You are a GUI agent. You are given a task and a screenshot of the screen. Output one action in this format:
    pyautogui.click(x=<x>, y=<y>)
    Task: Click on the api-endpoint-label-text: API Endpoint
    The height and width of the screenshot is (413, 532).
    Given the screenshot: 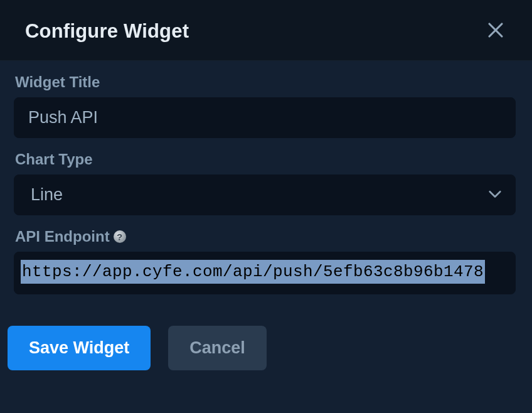 What is the action you would take?
    pyautogui.click(x=63, y=237)
    